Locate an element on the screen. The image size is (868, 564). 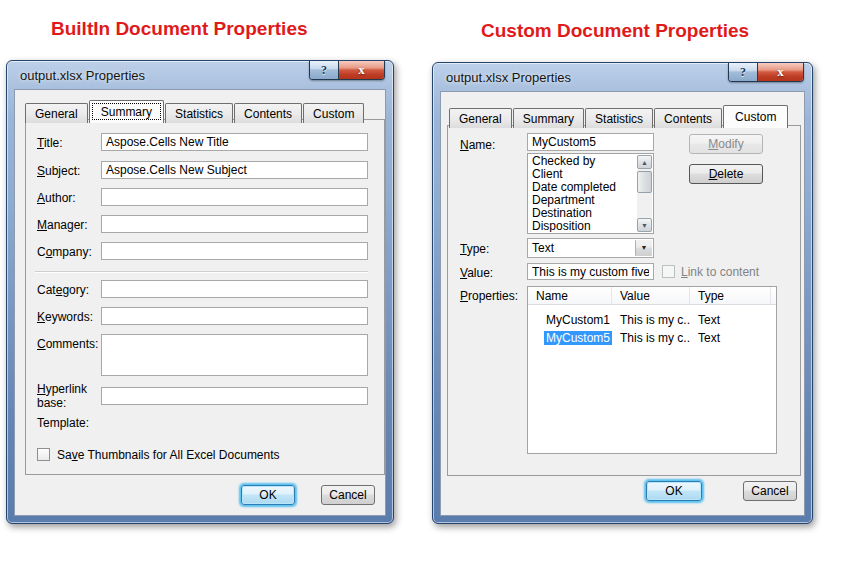
title-label: Title: is located at coordinates (50, 143).